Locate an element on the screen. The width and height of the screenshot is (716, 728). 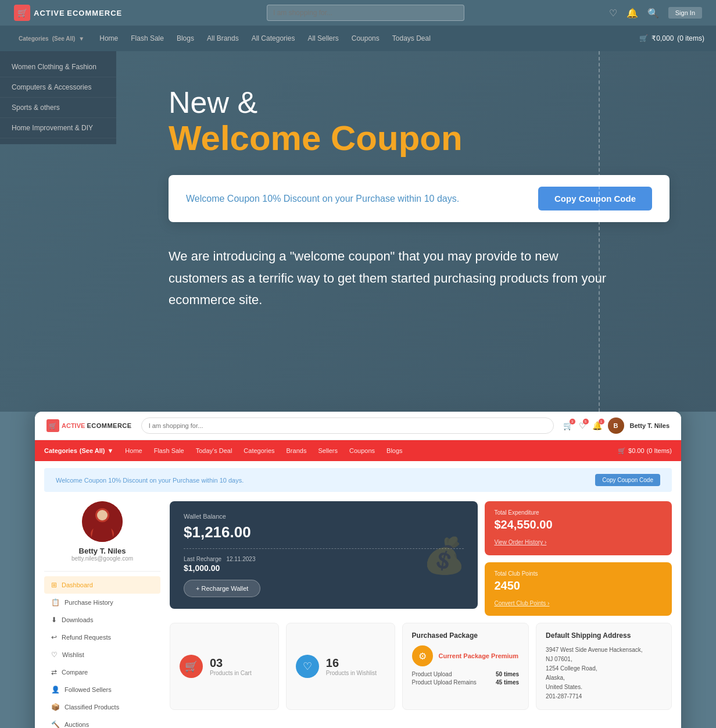
cart-stat-icon: 🛒 is located at coordinates (191, 666).